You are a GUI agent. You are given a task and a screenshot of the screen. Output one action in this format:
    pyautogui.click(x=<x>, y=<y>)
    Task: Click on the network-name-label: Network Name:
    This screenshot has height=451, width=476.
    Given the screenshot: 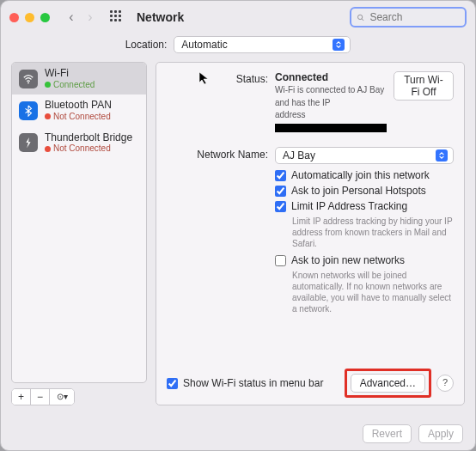 What is the action you would take?
    pyautogui.click(x=221, y=234)
    